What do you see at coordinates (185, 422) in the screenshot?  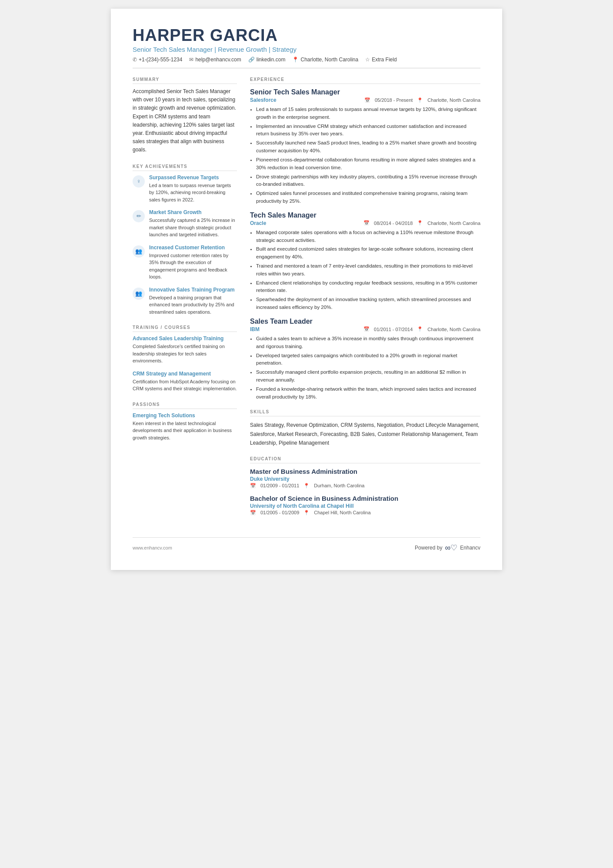 I see `passions-section: PASSIONS Emerging Tech Solutions Keen in…` at bounding box center [185, 422].